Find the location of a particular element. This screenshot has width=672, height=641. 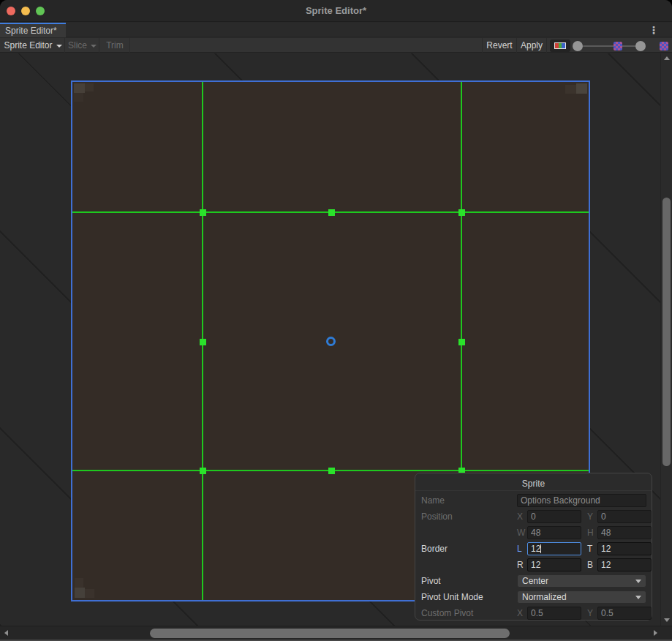

zoom-slider-handle is located at coordinates (578, 46).